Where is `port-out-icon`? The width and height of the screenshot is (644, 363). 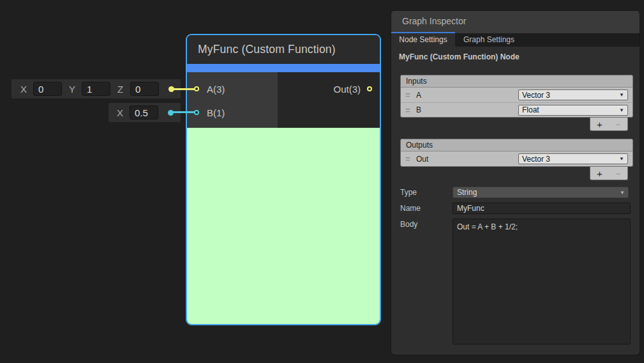 port-out-icon is located at coordinates (370, 89).